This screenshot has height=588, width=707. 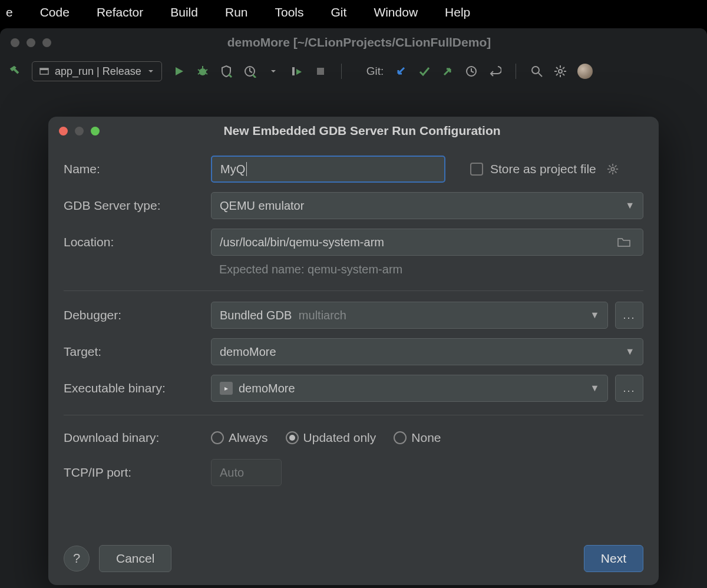 What do you see at coordinates (321, 71) in the screenshot?
I see `stop-icon` at bounding box center [321, 71].